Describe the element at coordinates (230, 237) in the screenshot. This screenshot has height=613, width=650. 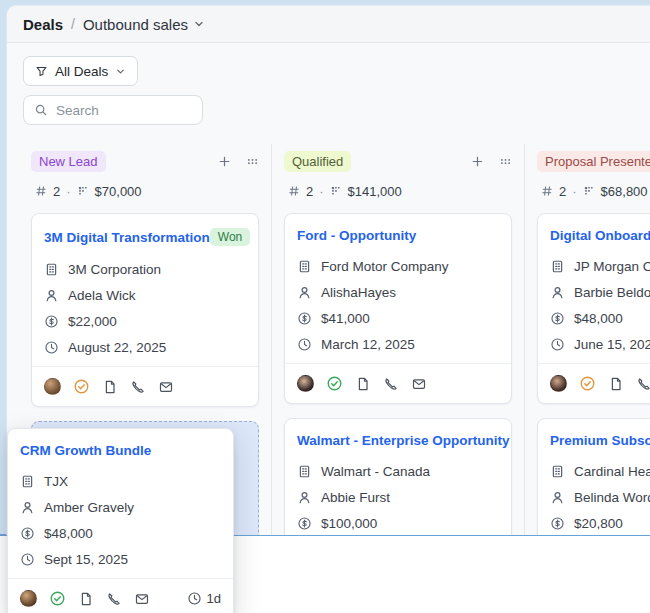
I see `status-badge: Won` at that location.